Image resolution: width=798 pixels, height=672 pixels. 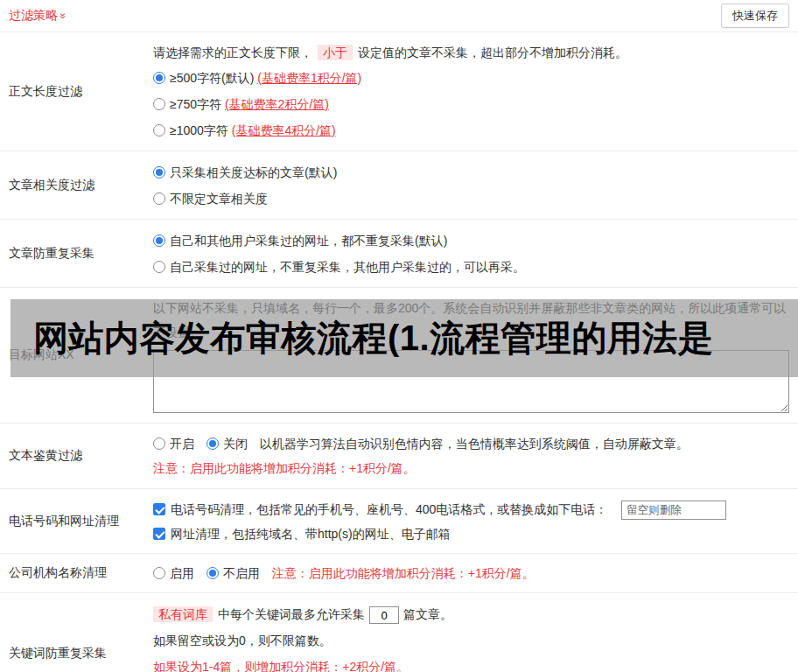 What do you see at coordinates (219, 199) in the screenshot?
I see `option-label: 不限定文章相关度` at bounding box center [219, 199].